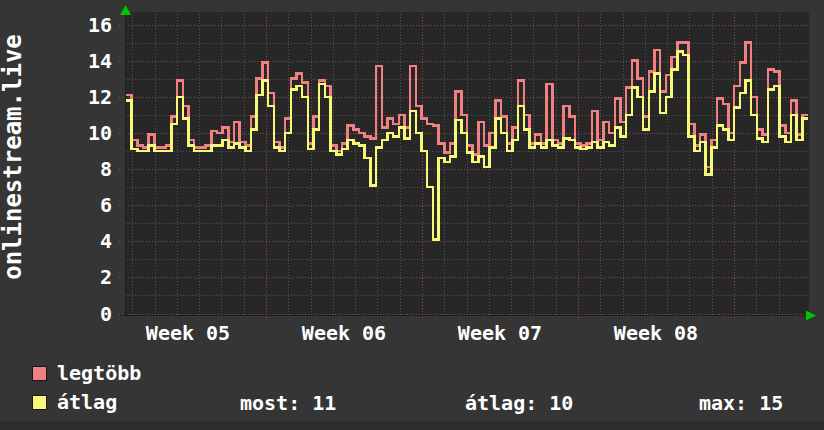  Describe the element at coordinates (40, 402) in the screenshot. I see `legend-swatch-atlag` at that location.